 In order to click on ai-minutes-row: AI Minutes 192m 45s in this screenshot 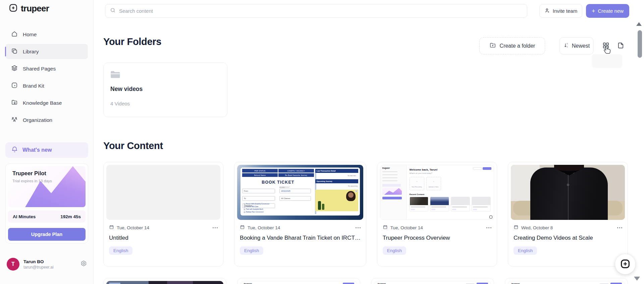, I will do `click(47, 217)`.